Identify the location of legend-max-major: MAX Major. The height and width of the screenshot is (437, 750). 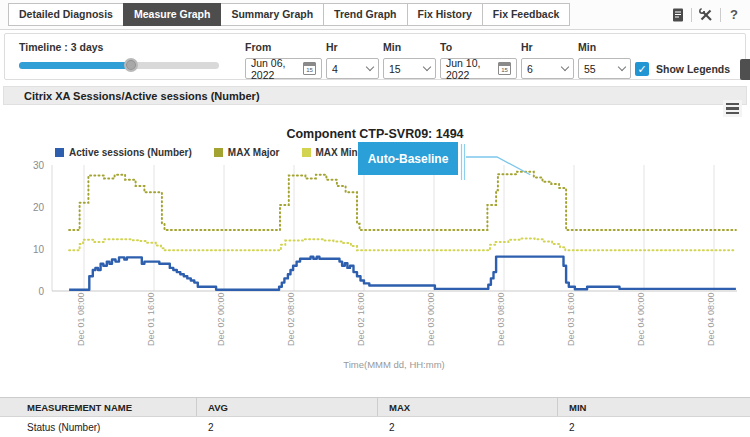
(247, 152).